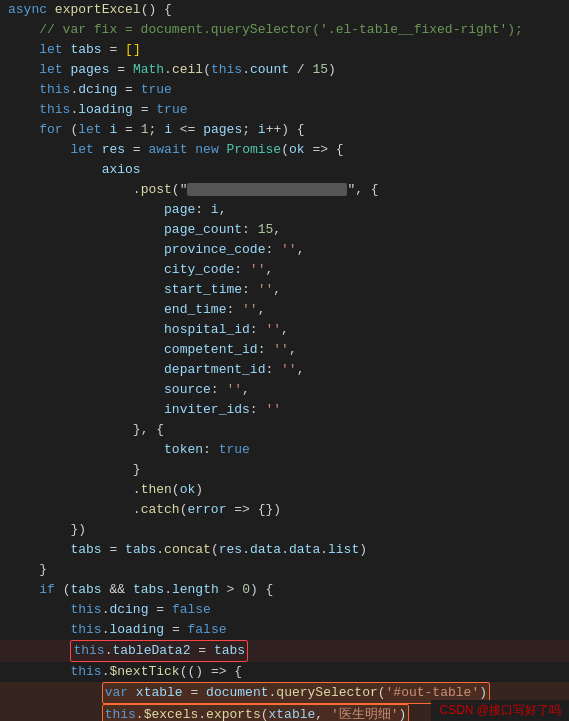 This screenshot has width=569, height=721. What do you see at coordinates (284, 170) in the screenshot?
I see `code-line-9: axios` at bounding box center [284, 170].